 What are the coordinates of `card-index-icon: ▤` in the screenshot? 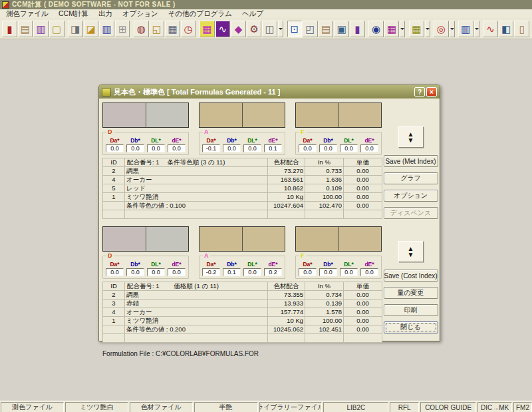 It's located at (25, 29).